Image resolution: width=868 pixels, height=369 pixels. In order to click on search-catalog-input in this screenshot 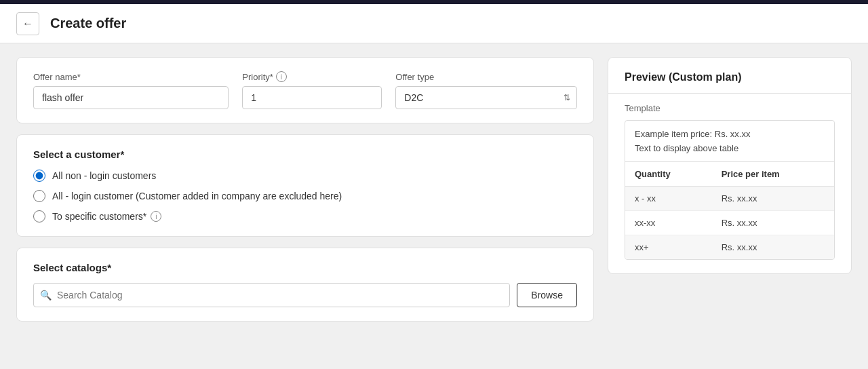, I will do `click(271, 295)`.